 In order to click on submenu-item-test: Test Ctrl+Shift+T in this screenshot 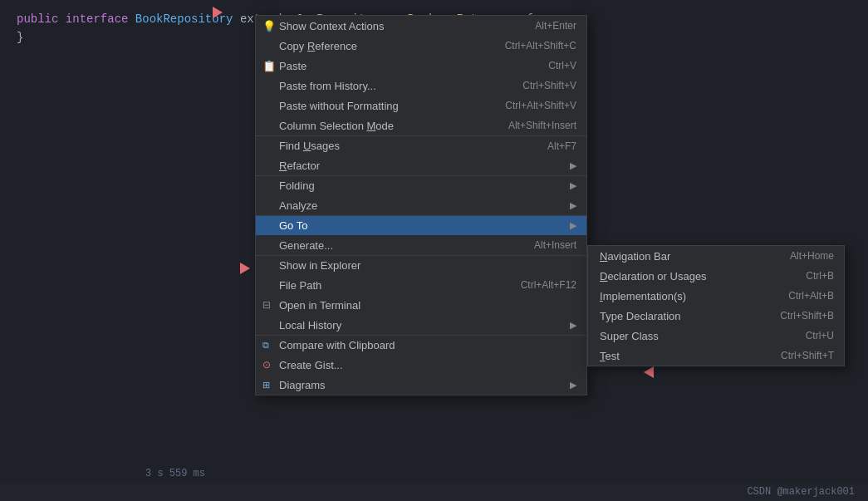, I will do `click(716, 356)`.